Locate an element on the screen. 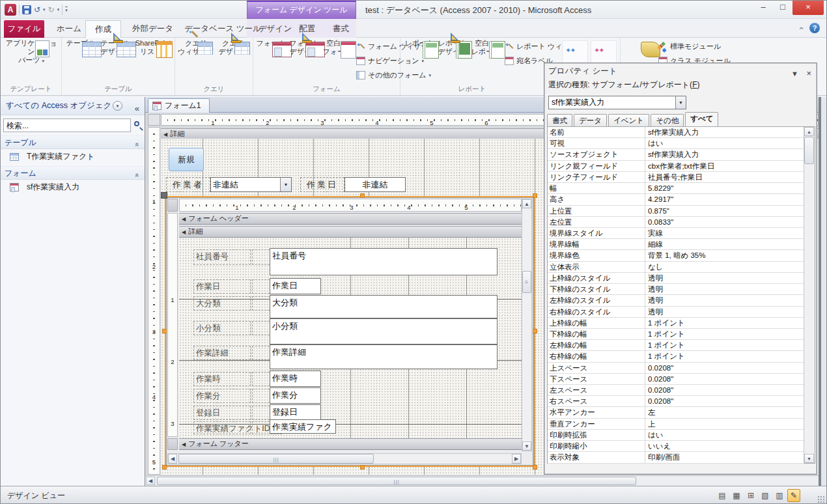 The width and height of the screenshot is (827, 504). minimize-ribbon-icon: ‹ is located at coordinates (801, 28).